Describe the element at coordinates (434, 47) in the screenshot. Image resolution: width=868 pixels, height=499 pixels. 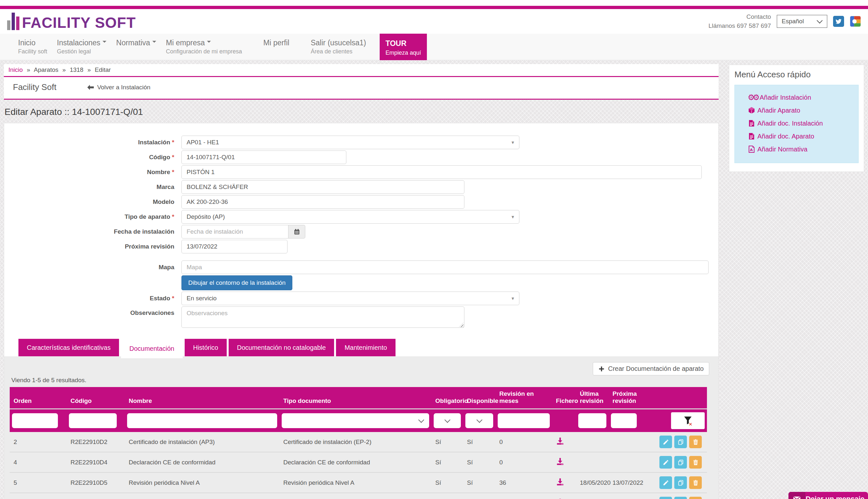
I see `main-nav: Inicio Facility soft Instalaciones Gesti…` at that location.